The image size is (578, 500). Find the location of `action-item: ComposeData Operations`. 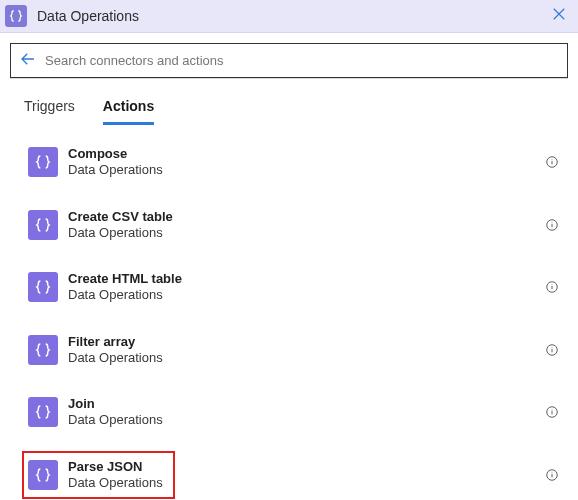

action-item: ComposeData Operations is located at coordinates (293, 162).